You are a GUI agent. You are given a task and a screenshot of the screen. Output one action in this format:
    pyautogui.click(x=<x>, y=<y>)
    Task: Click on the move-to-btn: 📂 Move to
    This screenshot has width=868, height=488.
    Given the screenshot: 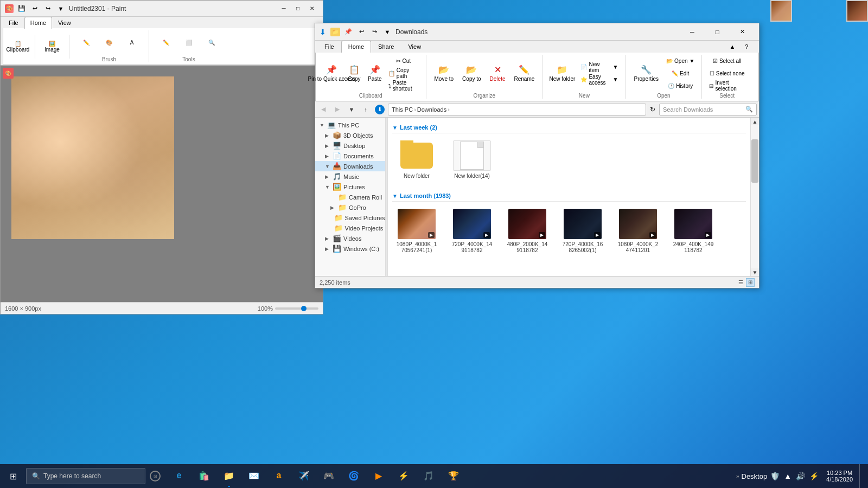 What is the action you would take?
    pyautogui.click(x=444, y=73)
    